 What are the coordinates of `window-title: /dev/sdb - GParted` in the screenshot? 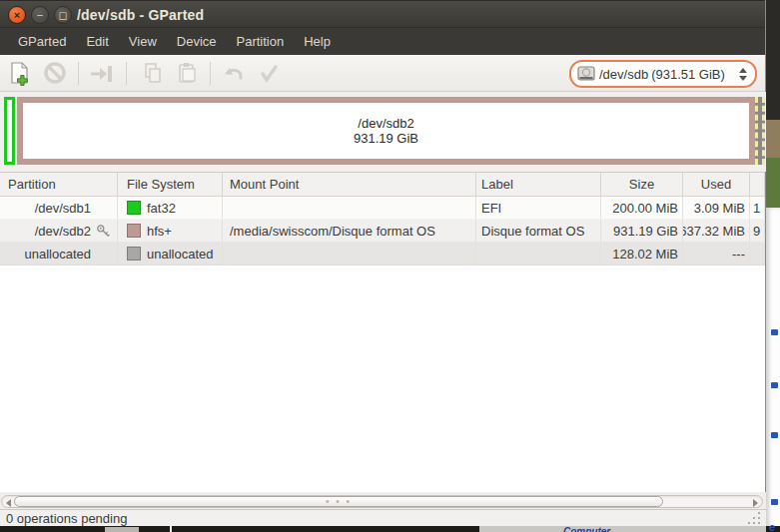 It's located at (140, 15).